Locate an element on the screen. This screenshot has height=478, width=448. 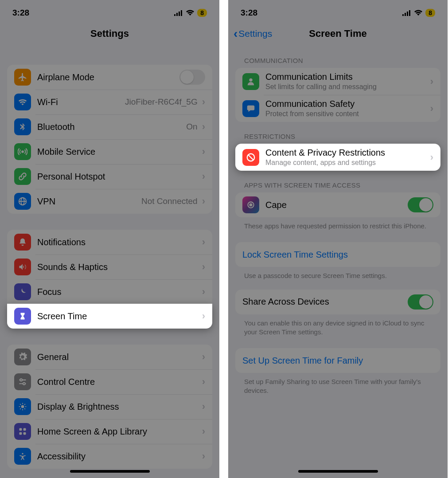
apps-access-group: Cape is located at coordinates (338, 205).